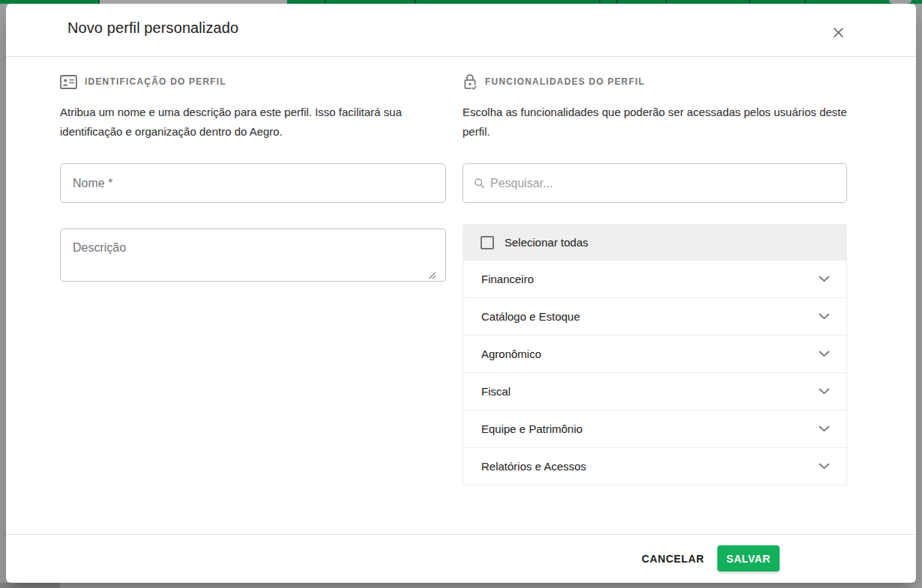 Image resolution: width=922 pixels, height=588 pixels. What do you see at coordinates (69, 82) in the screenshot?
I see `contact-card-icon` at bounding box center [69, 82].